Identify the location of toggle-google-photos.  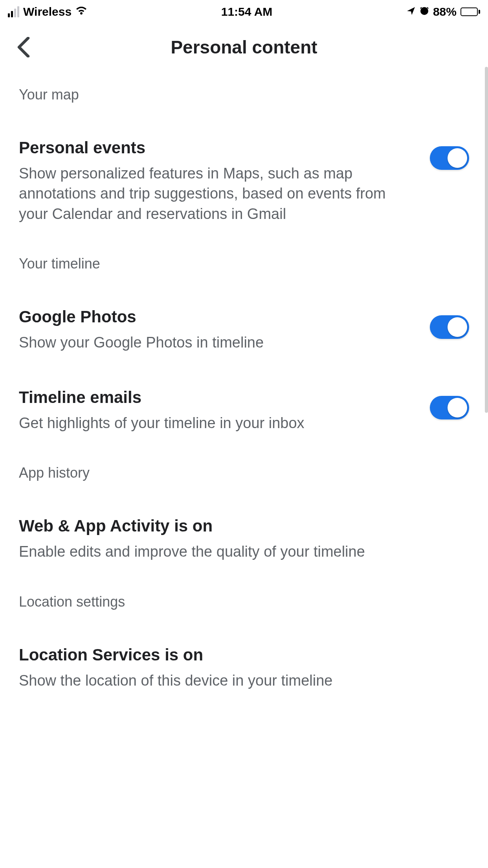
(449, 327).